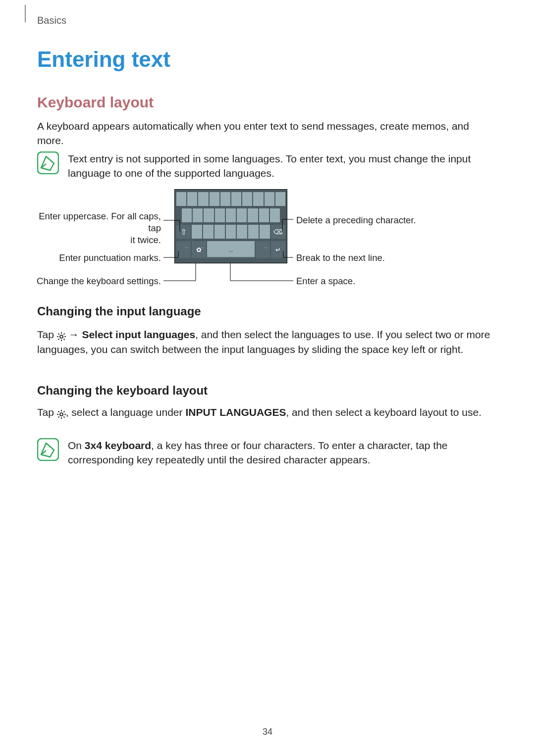  What do you see at coordinates (25, 14) in the screenshot?
I see `page-margin-tab` at bounding box center [25, 14].